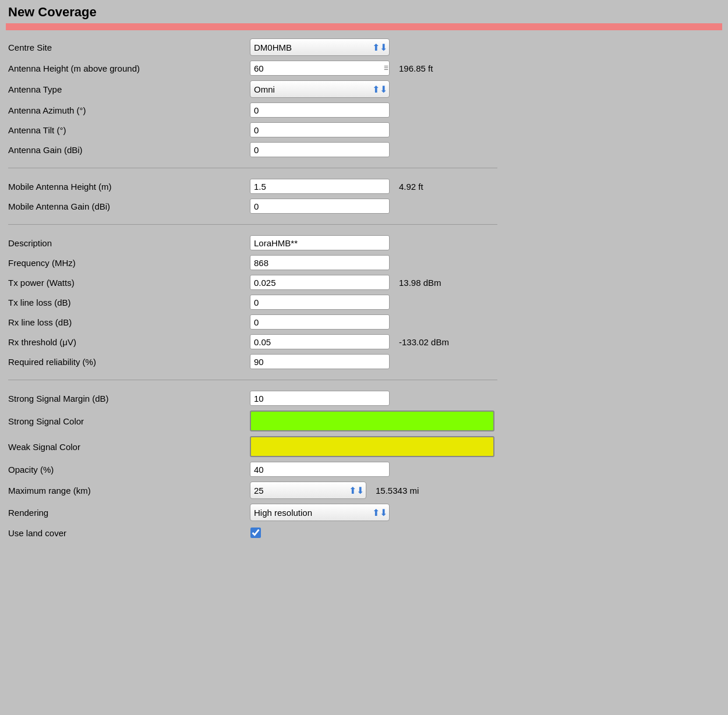  What do you see at coordinates (364, 362) in the screenshot?
I see `row-required-reliability: Required reliability (%)` at bounding box center [364, 362].